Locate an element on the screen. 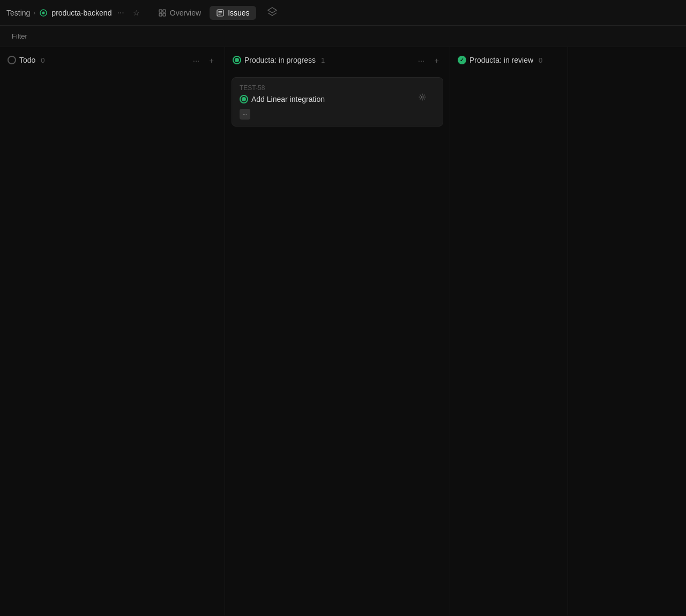 Image resolution: width=686 pixels, height=616 pixels. tab-issues: Issues is located at coordinates (233, 13).